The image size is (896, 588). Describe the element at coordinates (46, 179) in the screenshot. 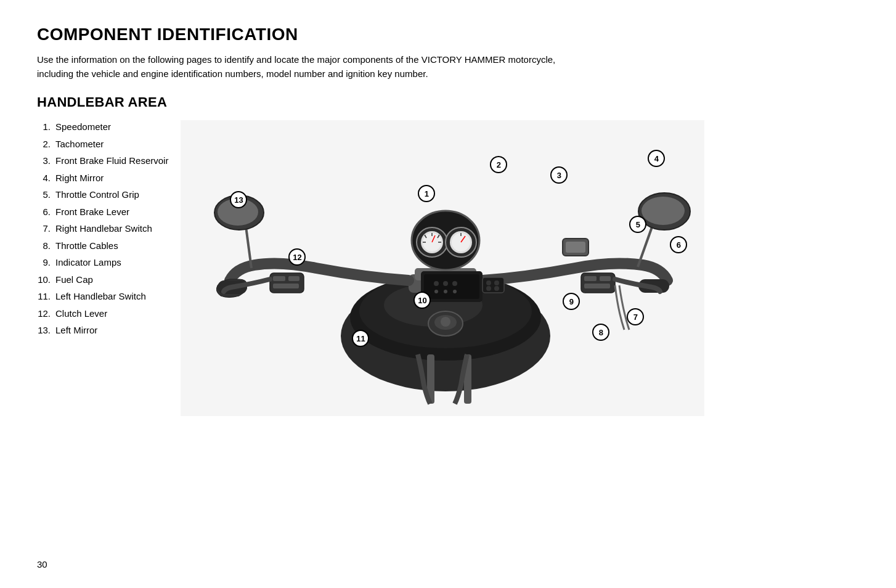

I see `list-item-number: 4.` at that location.